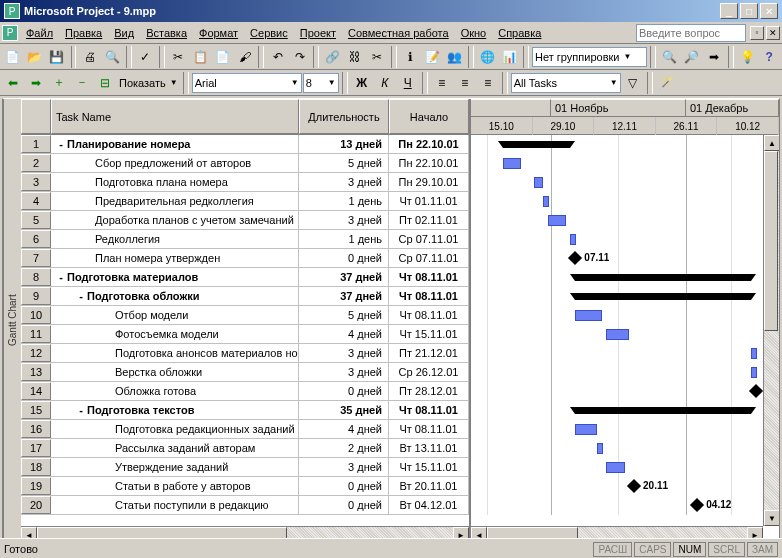 The width and height of the screenshot is (782, 558). What do you see at coordinates (36, 277) in the screenshot?
I see `row-id: 8` at bounding box center [36, 277].